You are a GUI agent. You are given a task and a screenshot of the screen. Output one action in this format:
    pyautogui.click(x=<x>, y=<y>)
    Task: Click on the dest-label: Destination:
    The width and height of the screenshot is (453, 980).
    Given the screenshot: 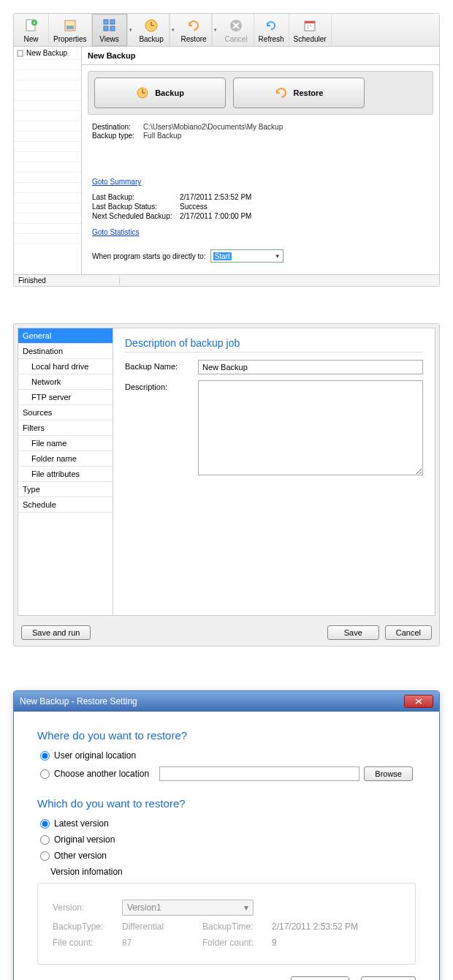 What is the action you would take?
    pyautogui.click(x=118, y=127)
    